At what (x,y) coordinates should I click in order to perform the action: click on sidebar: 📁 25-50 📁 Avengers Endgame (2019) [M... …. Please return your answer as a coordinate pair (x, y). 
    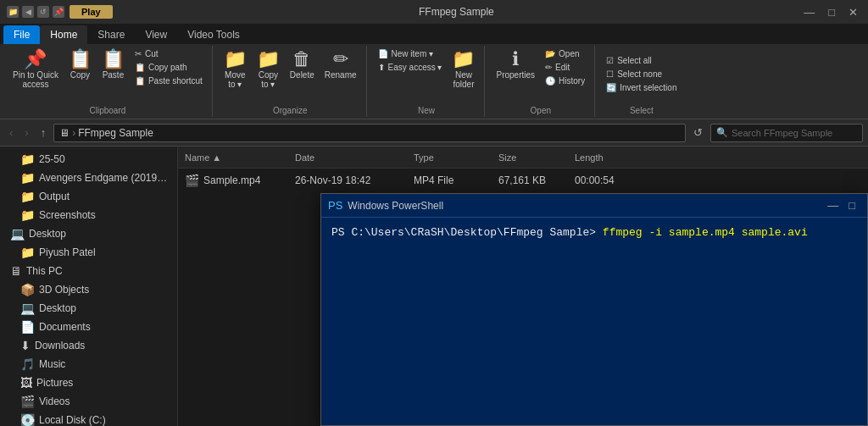
    Looking at the image, I should click on (89, 286).